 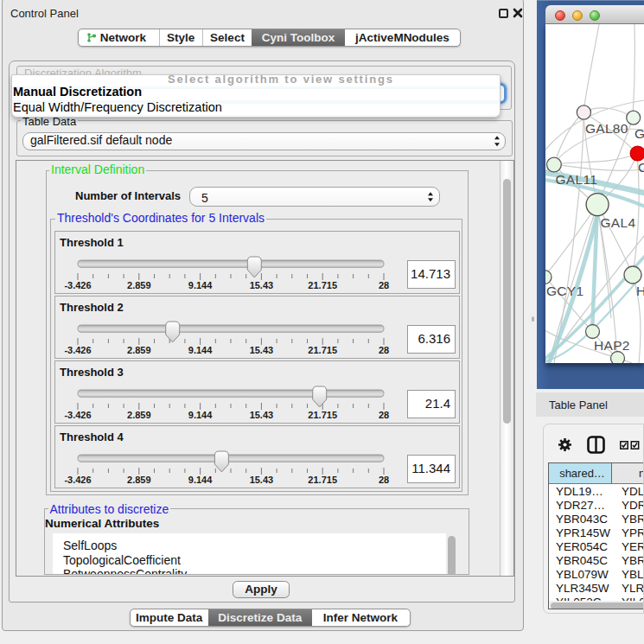 I want to click on svg-text: GAL4, so click(x=619, y=223).